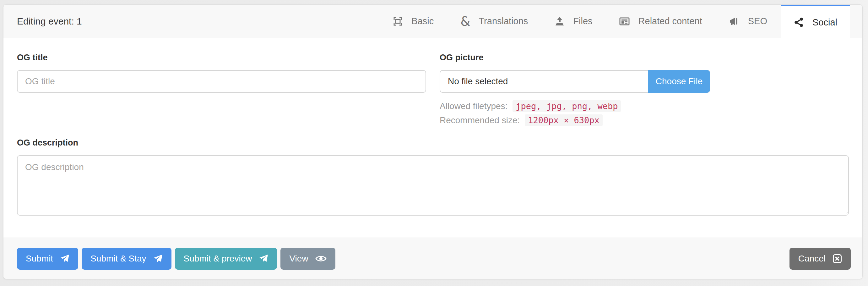 This screenshot has width=868, height=286. What do you see at coordinates (474, 106) in the screenshot?
I see `allowed-filetypes-label: Allowed filetypes:` at bounding box center [474, 106].